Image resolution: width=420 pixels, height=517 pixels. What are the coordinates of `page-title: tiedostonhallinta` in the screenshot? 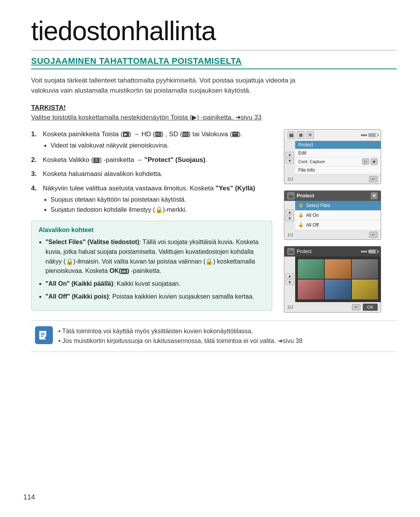 It's located at (214, 33).